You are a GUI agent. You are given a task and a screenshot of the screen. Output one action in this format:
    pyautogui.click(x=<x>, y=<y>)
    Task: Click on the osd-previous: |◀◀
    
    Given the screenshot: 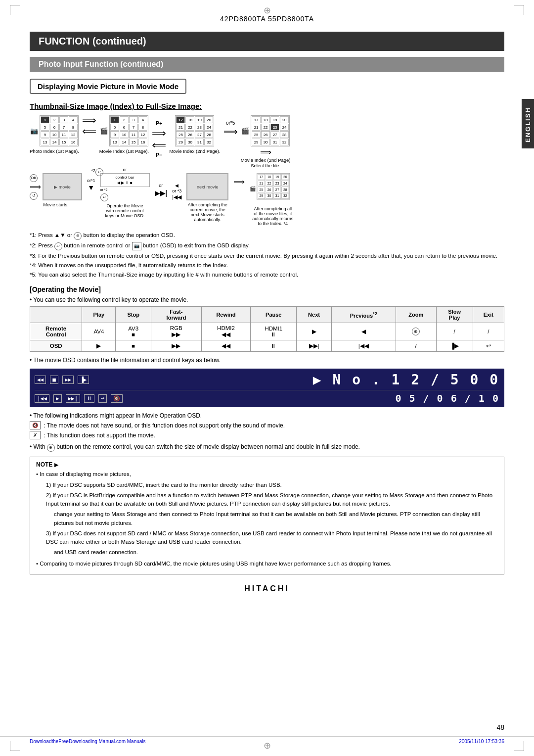 What is the action you would take?
    pyautogui.click(x=363, y=346)
    